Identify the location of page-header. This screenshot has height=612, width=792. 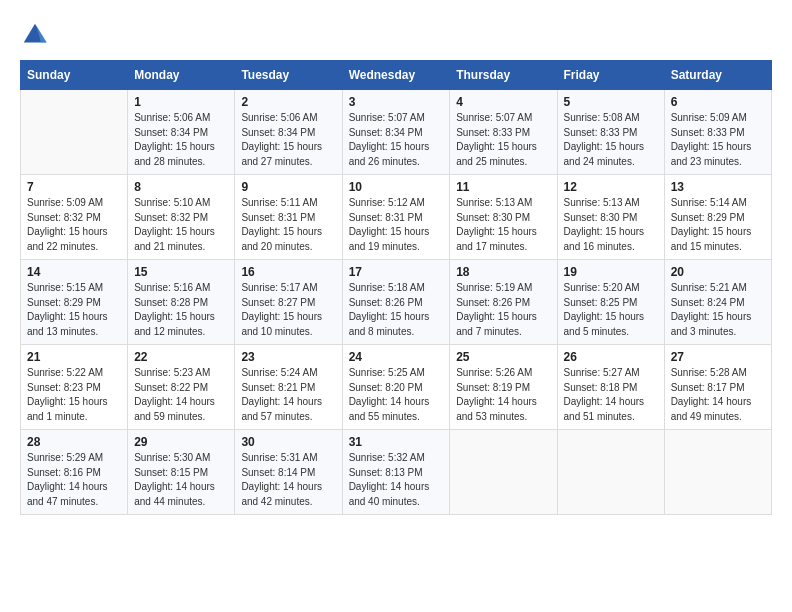
(396, 35).